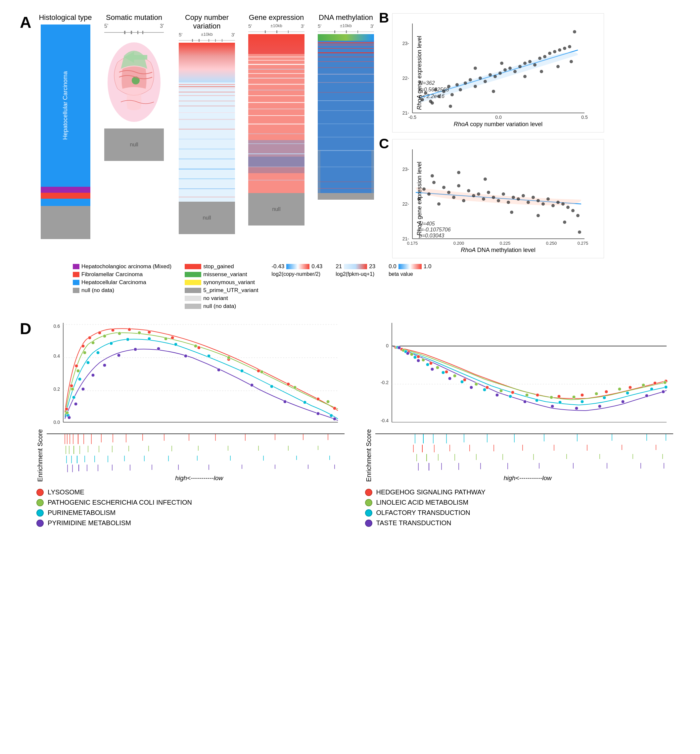 The width and height of the screenshot is (700, 754). Describe the element at coordinates (583, 243) in the screenshot. I see `svg-text: 0.275` at that location.